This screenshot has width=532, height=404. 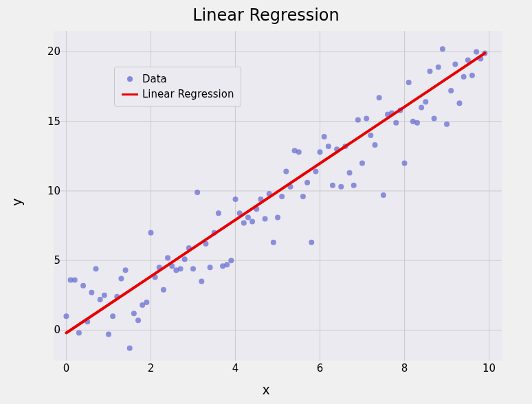 I want to click on y-tick: 0, so click(x=50, y=330).